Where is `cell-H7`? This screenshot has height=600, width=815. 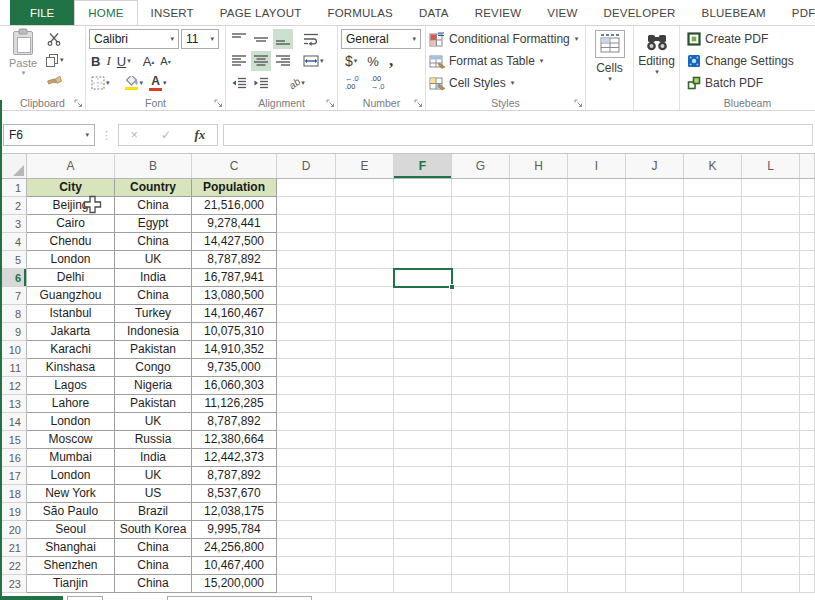 cell-H7 is located at coordinates (539, 296).